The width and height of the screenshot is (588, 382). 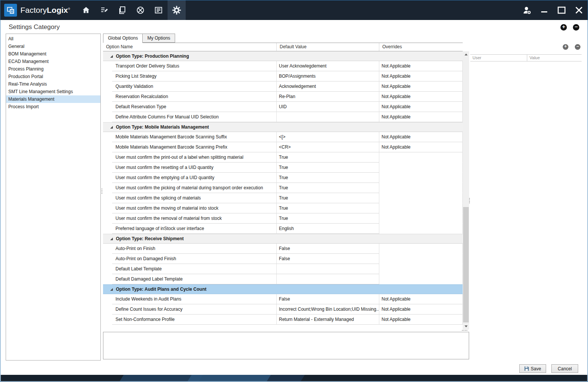 I want to click on option-name-cell: Default Reservation Type, so click(x=194, y=107).